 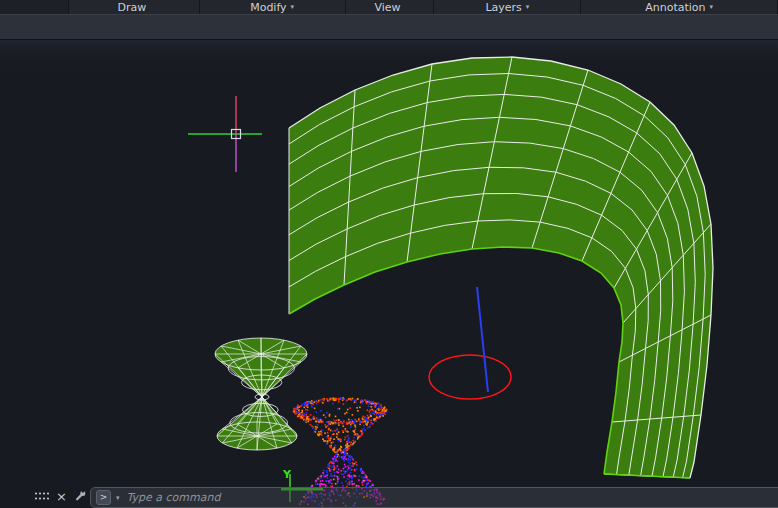 I want to click on ribbon-tab-bar: Draw Modify ▾ View Layers ▾ Annotation ▾, so click(x=389, y=7).